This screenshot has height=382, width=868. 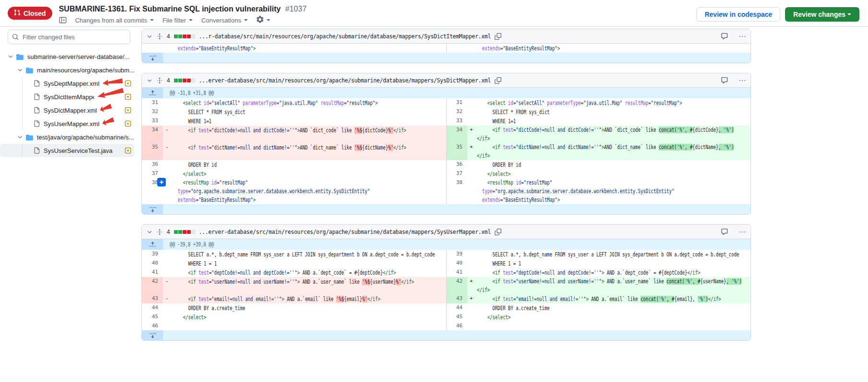 What do you see at coordinates (457, 191) in the screenshot?
I see `line-number-new: 38` at bounding box center [457, 191].